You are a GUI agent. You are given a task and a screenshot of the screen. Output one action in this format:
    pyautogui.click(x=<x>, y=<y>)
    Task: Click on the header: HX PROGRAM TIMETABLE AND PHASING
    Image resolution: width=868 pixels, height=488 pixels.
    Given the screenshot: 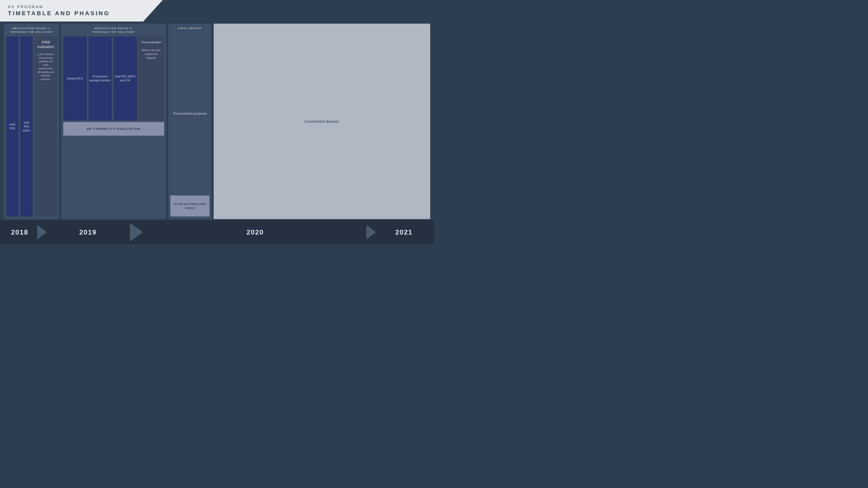 What is the action you would take?
    pyautogui.click(x=82, y=11)
    